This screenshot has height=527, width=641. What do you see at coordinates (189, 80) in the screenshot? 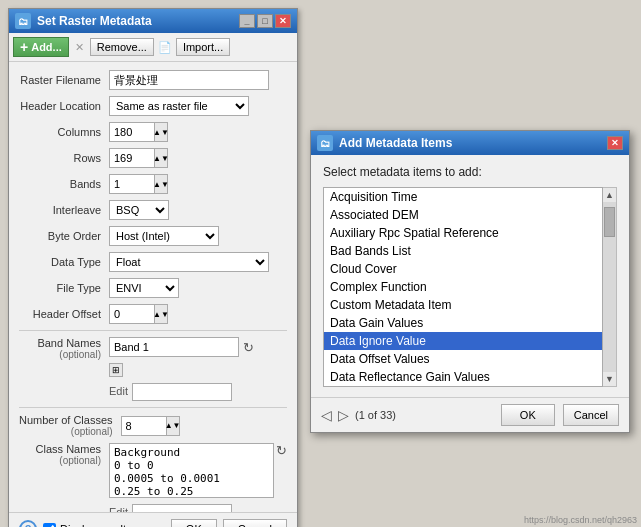
I see `raster-filename-input` at bounding box center [189, 80].